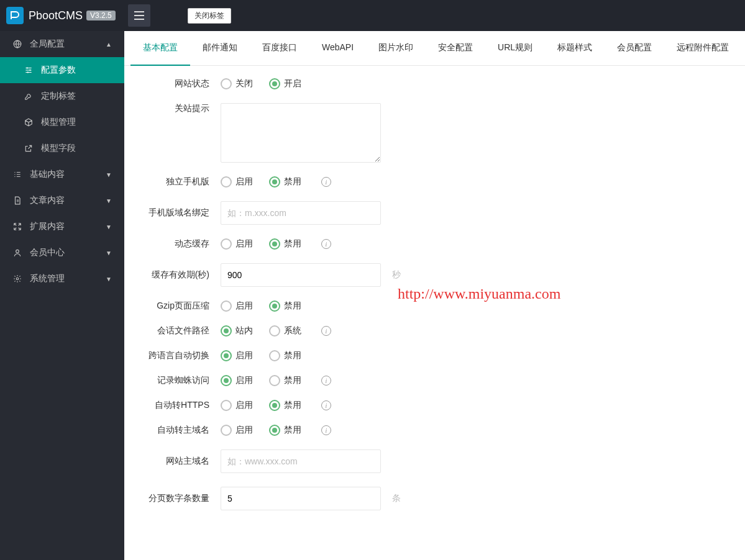 Image resolution: width=745 pixels, height=560 pixels. What do you see at coordinates (58, 96) in the screenshot?
I see `sidebar-item-label: 定制标签` at bounding box center [58, 96].